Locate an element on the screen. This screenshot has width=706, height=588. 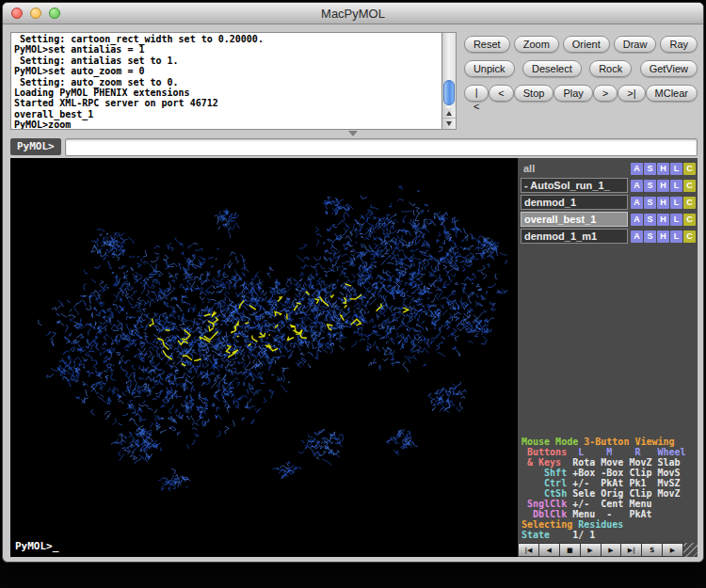
mouse-panel-text: & Keys is located at coordinates (547, 463).